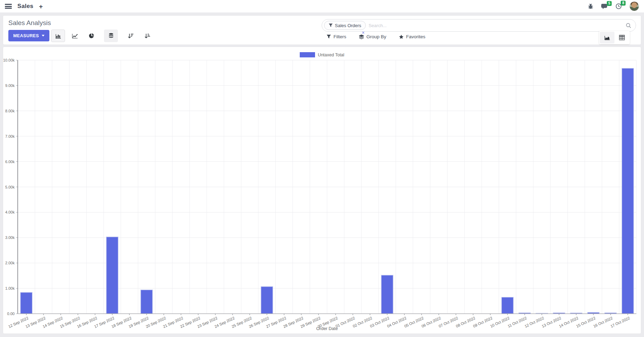 The image size is (644, 337). Describe the element at coordinates (307, 55) in the screenshot. I see `legend-swatch` at that location.